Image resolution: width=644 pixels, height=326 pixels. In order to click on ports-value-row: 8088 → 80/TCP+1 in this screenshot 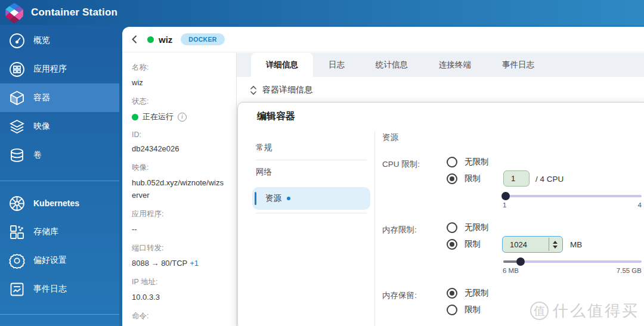, I will do `click(180, 263)`.